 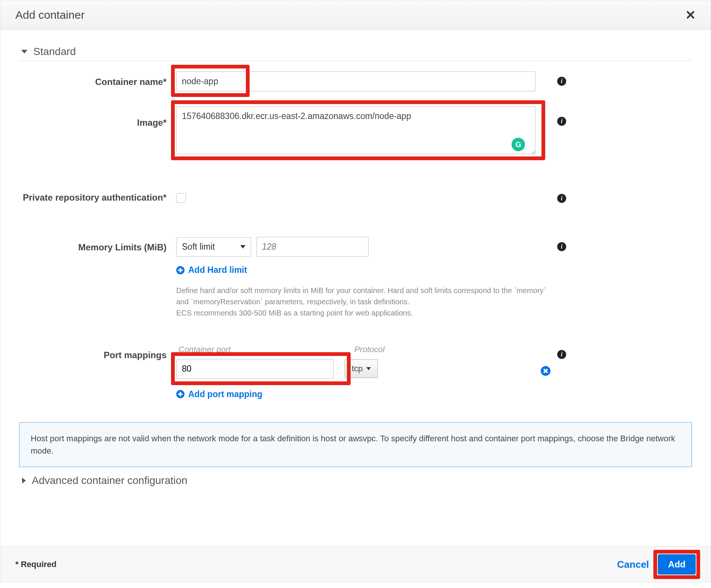 What do you see at coordinates (356, 278) in the screenshot?
I see `row-memory-limits: Memory Limits (MiB) Soft limit Add Hard …` at bounding box center [356, 278].